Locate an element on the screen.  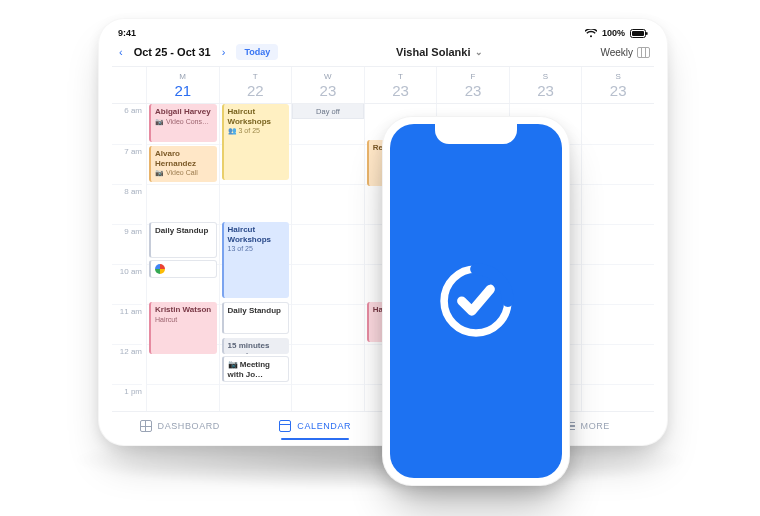
event-meta: 📷 Video Consultation is located at coordinates (184, 122).